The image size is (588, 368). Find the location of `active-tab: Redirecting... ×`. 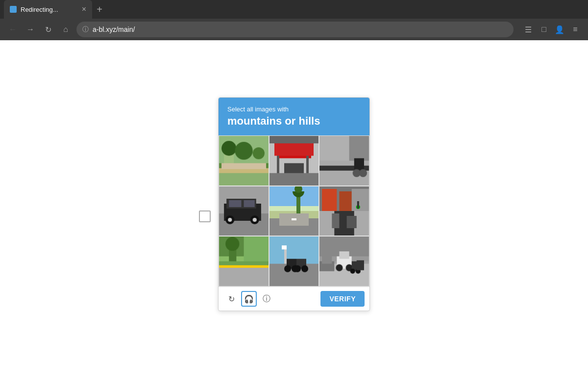

active-tab: Redirecting... × is located at coordinates (48, 9).